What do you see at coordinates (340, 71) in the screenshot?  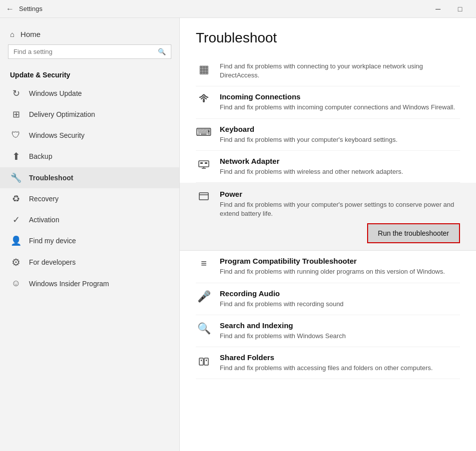 I see `directaccess-content: Find and fix problems with connecting to…` at bounding box center [340, 71].